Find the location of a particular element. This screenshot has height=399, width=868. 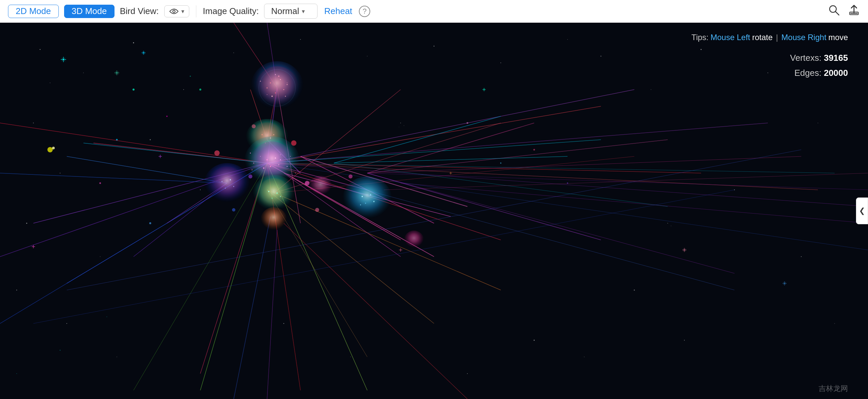

reheat-button: Reheat is located at coordinates (338, 11).